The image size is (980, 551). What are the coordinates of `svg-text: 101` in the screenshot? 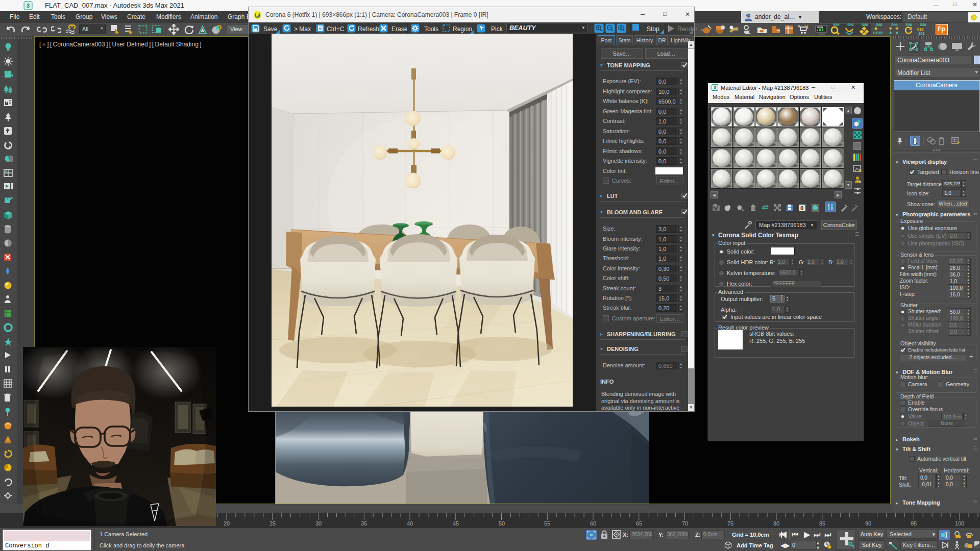 It's located at (922, 33).